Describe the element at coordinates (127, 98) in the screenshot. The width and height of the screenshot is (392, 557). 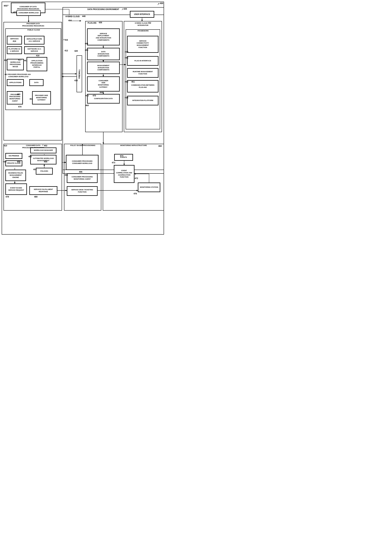
I see `ref-434: 434` at that location.